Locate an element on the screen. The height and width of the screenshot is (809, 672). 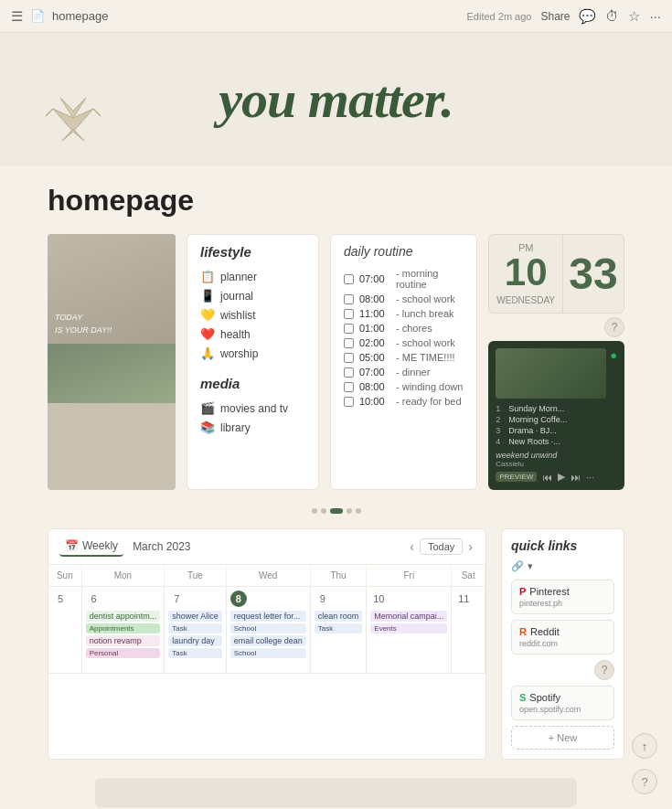
reddit-icon: R is located at coordinates (523, 632).